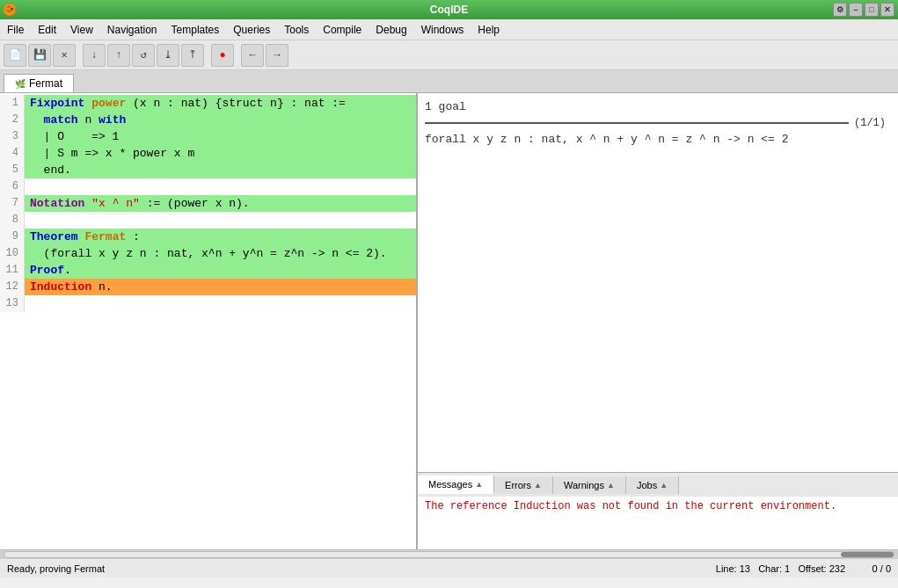 The height and width of the screenshot is (588, 898). What do you see at coordinates (223, 55) in the screenshot?
I see `interrupt-button: ●` at bounding box center [223, 55].